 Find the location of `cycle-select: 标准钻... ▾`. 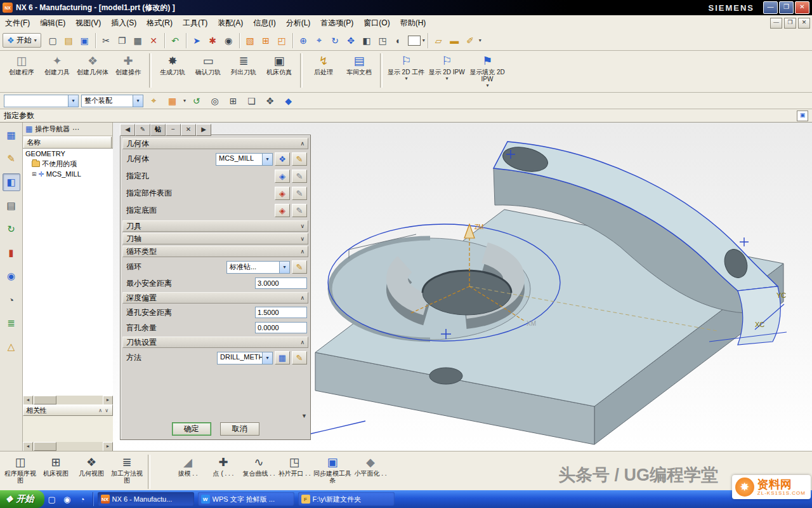

cycle-select: 标准钻... ▾ is located at coordinates (258, 267).